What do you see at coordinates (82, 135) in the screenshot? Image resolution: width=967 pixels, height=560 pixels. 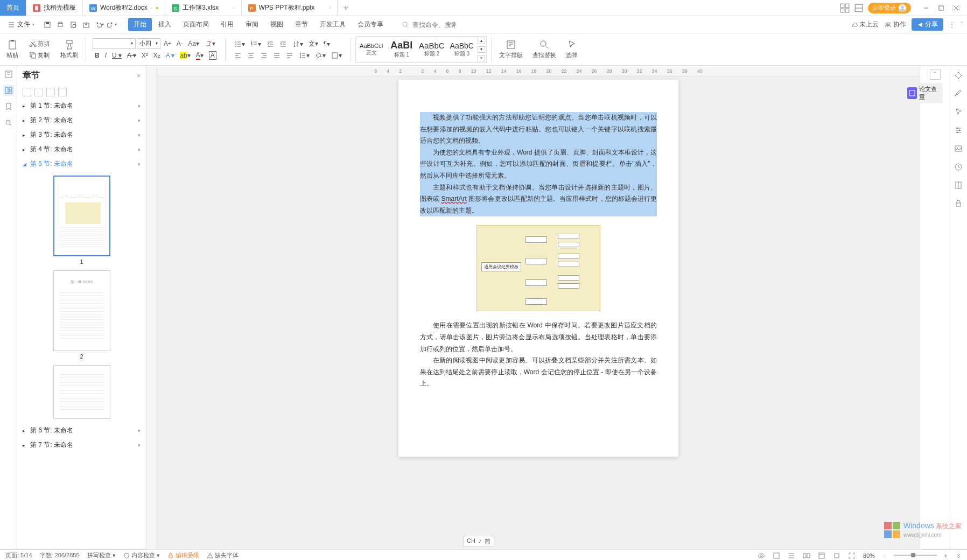 I see `section-3: ▸第 3 节: 未命名▾` at bounding box center [82, 135].